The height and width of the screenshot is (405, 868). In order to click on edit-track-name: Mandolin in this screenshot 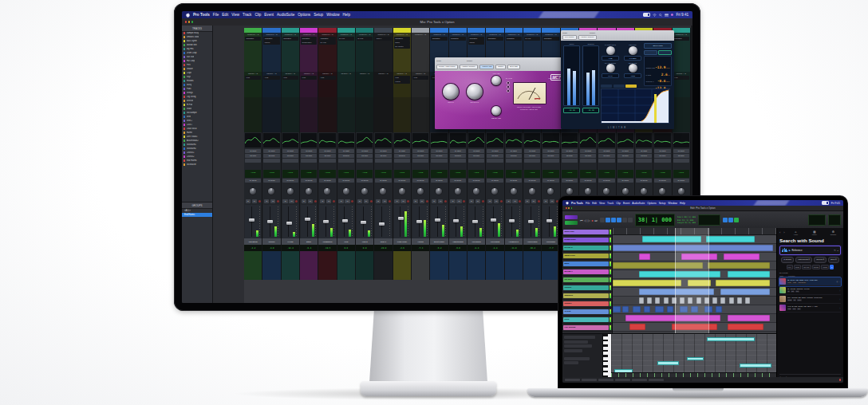, I will do `click(586, 296)`.